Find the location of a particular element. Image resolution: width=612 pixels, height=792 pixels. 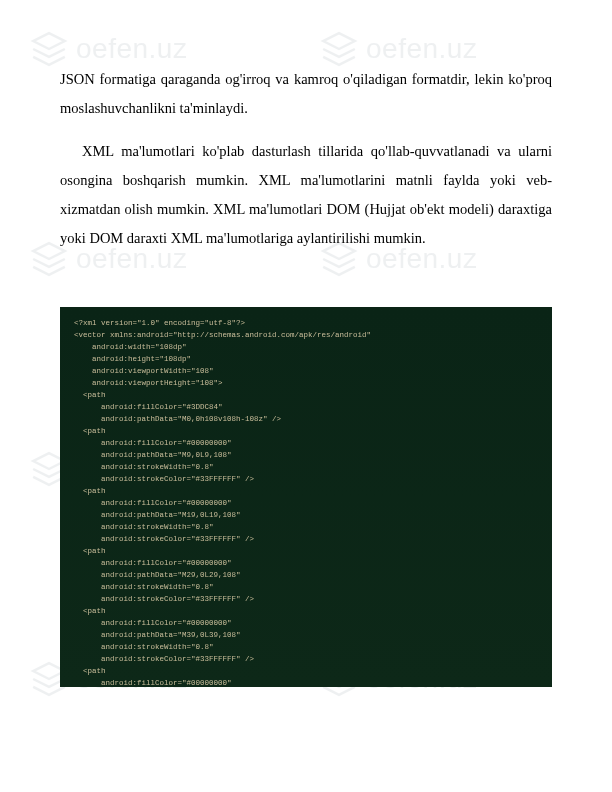

code-line: android:pathData="M29,0L29,108" is located at coordinates (306, 575).